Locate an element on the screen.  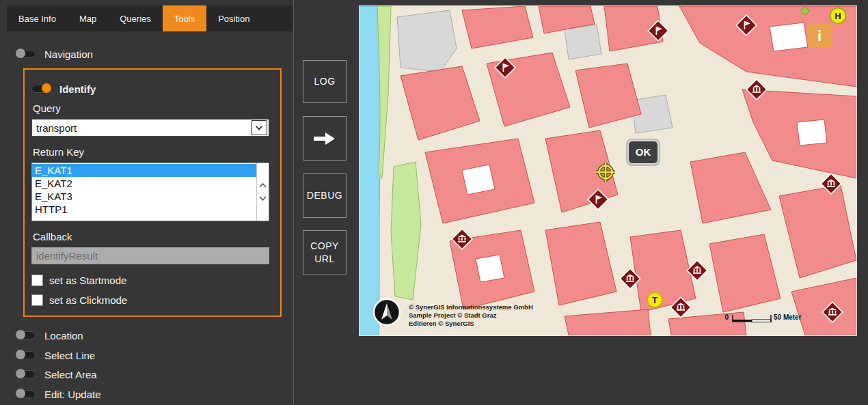
tab-label: Tools is located at coordinates (185, 19).